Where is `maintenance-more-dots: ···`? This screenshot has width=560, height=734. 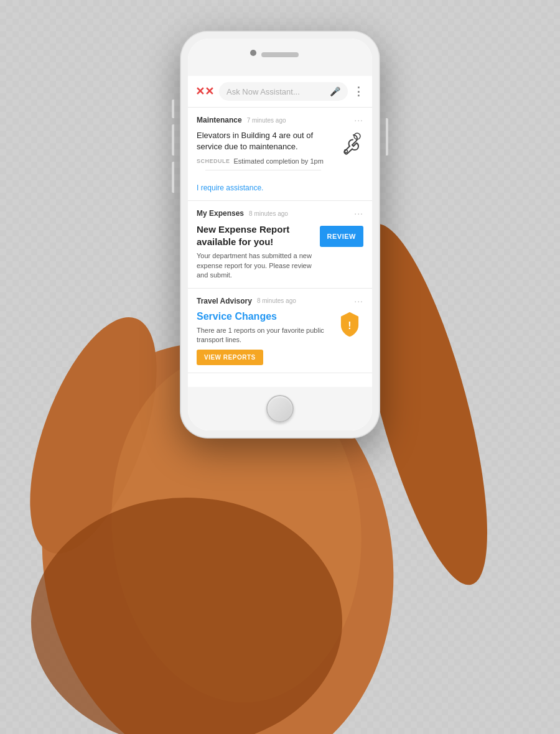
maintenance-more-dots: ··· is located at coordinates (358, 120).